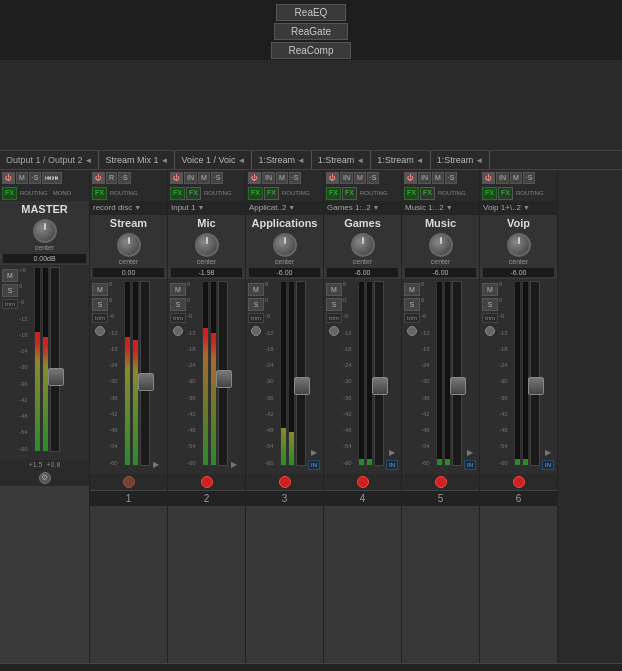 This screenshot has width=622, height=671. What do you see at coordinates (441, 482) in the screenshot?
I see `music-bottom-circle` at bounding box center [441, 482].